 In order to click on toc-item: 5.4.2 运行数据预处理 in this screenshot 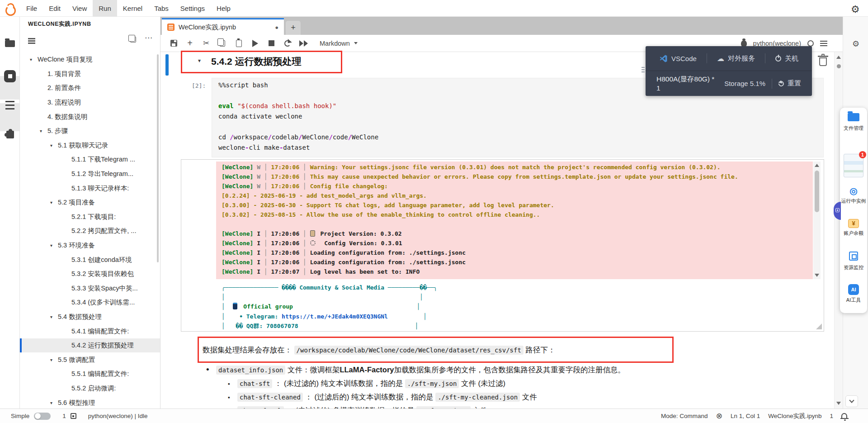, I will do `click(90, 346)`.